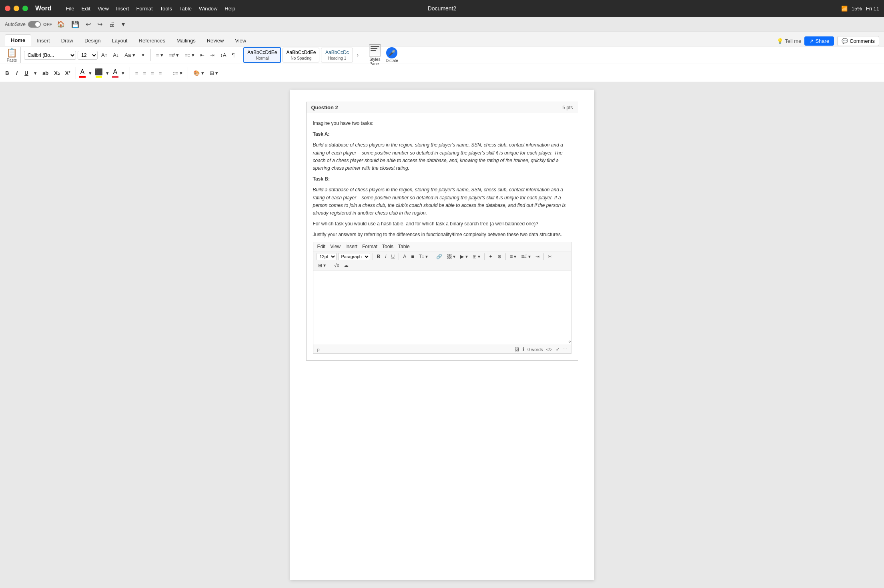 The width and height of the screenshot is (884, 588). Describe the element at coordinates (212, 55) in the screenshot. I see `increase-indent-btn: ⇥` at that location.